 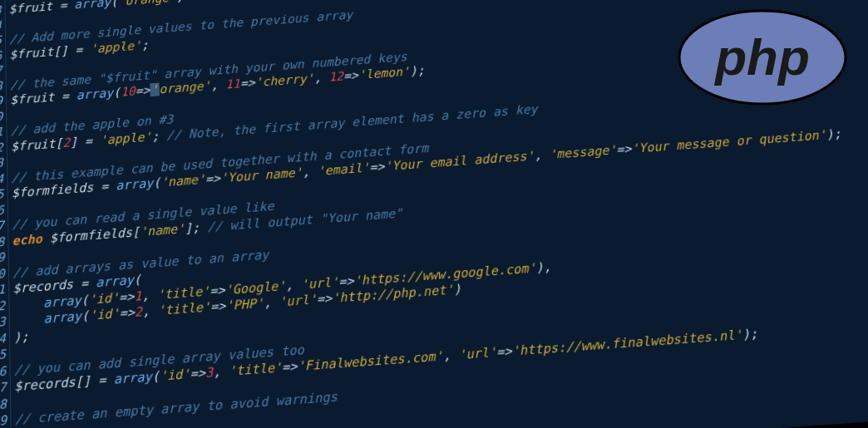 I want to click on code-token: 12, so click(x=336, y=76).